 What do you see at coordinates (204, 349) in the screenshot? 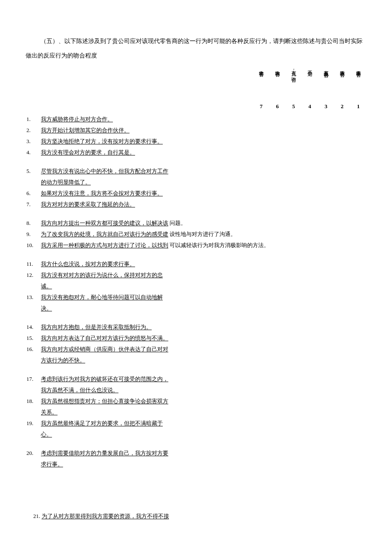
I see `item-text-wrap: 我方向对方或经销商（供应商）伙伴表达了自己对对` at bounding box center [204, 349].